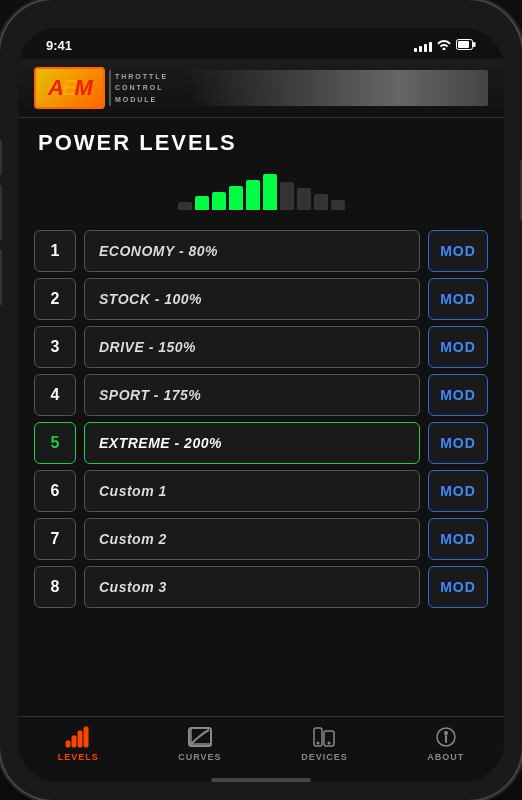 The width and height of the screenshot is (522, 800). Describe the element at coordinates (458, 299) in the screenshot. I see `level-mod-2: MOD` at that location.